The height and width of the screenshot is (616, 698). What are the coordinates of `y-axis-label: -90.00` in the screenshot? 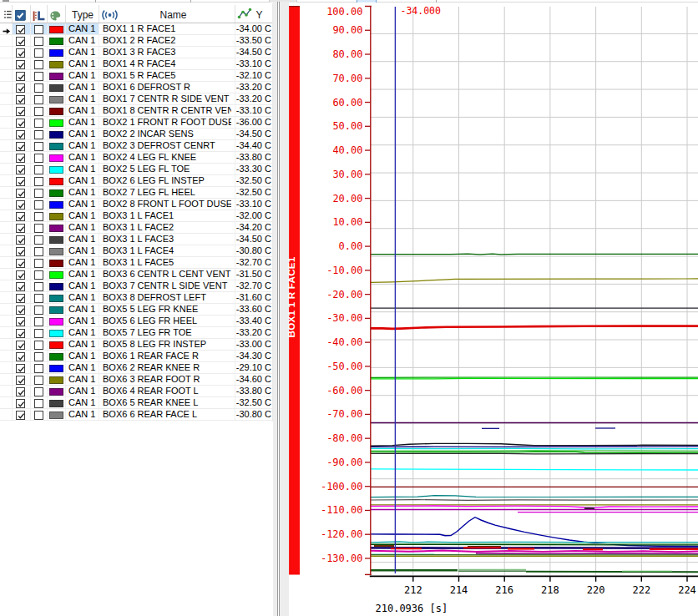 It's located at (344, 462).